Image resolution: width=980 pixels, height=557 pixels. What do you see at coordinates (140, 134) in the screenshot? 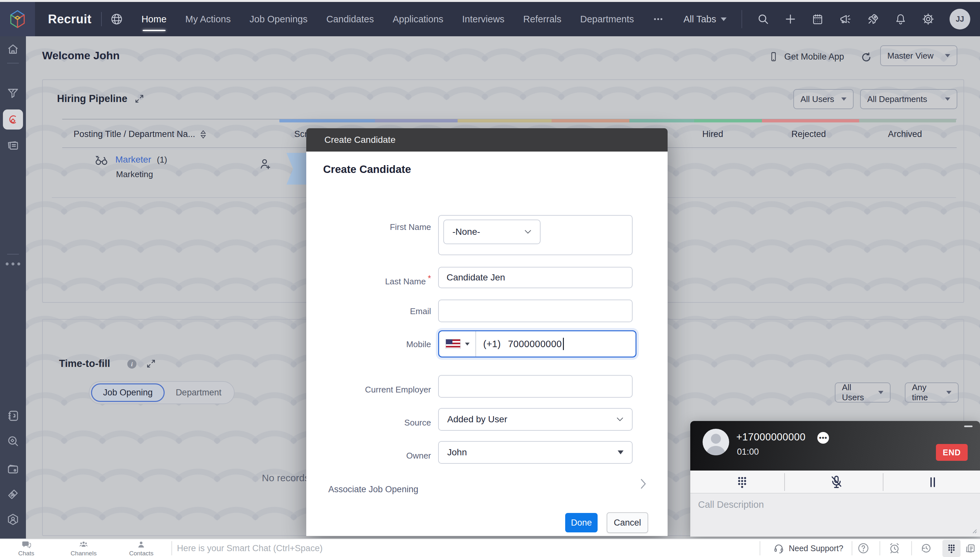
I see `column-header-posting-title: Posting Title / Department Na...` at bounding box center [140, 134].